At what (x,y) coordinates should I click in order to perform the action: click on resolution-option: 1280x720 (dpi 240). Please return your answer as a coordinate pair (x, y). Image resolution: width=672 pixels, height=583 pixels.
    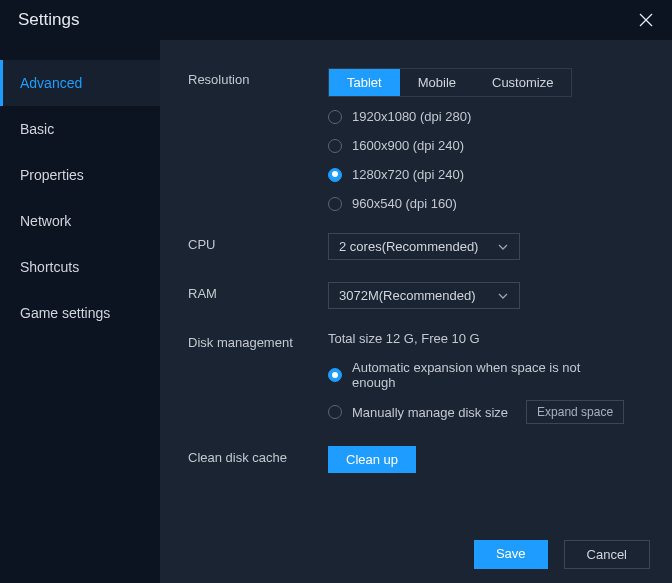
    Looking at the image, I should click on (489, 174).